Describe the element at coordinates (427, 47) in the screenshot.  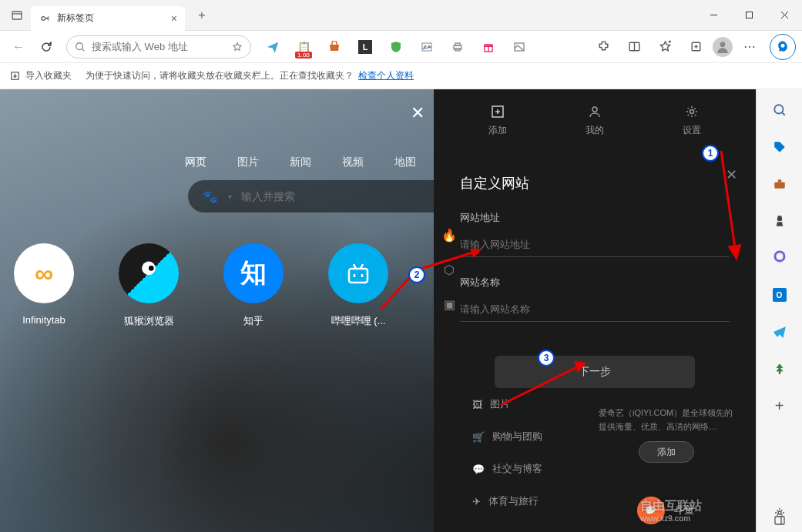
I see `ext-image-icon` at that location.